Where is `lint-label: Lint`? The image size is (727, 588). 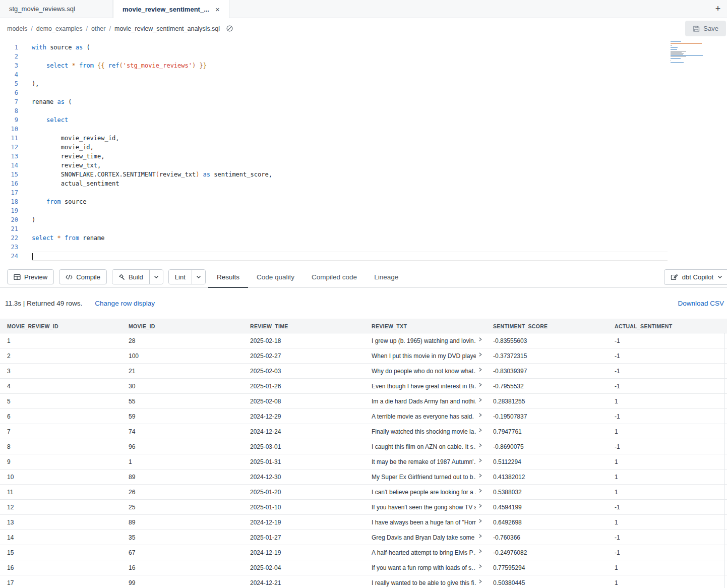 lint-label: Lint is located at coordinates (180, 277).